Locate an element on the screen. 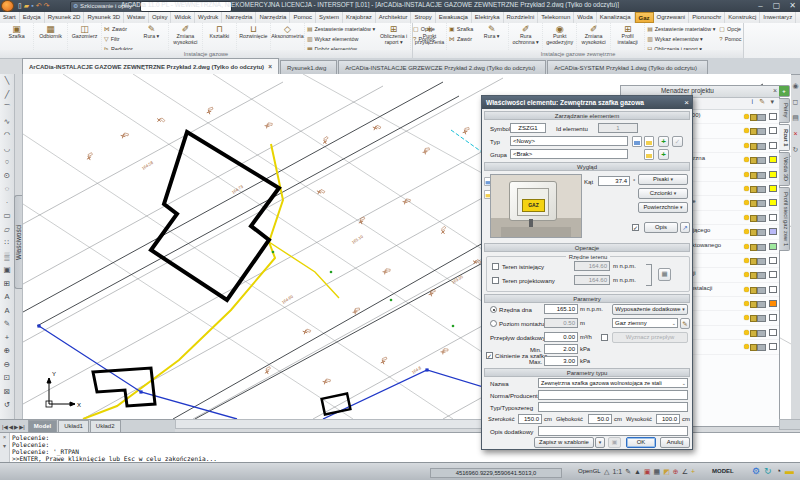  table-tool-icon: ⊞ is located at coordinates (7, 284).